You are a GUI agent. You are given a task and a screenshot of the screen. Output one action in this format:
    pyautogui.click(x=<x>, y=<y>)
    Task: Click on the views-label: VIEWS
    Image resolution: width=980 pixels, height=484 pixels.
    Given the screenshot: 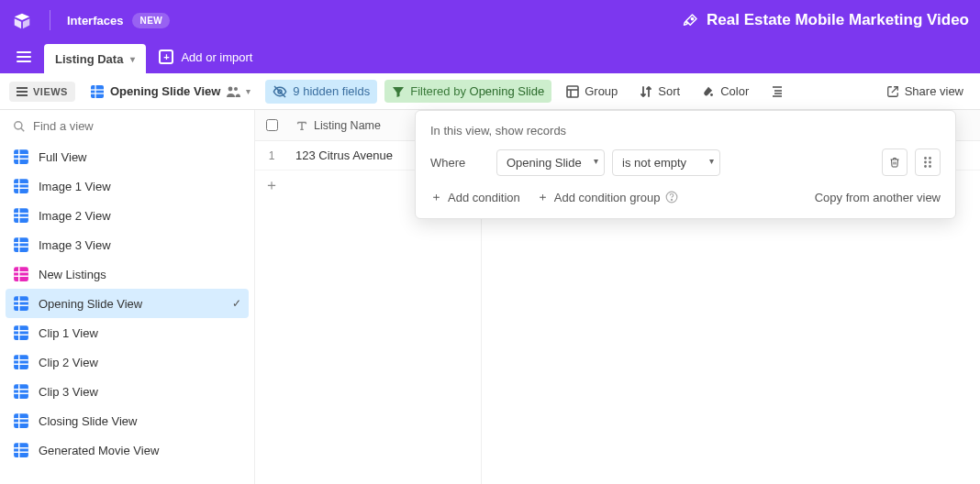 What is the action you would take?
    pyautogui.click(x=50, y=92)
    